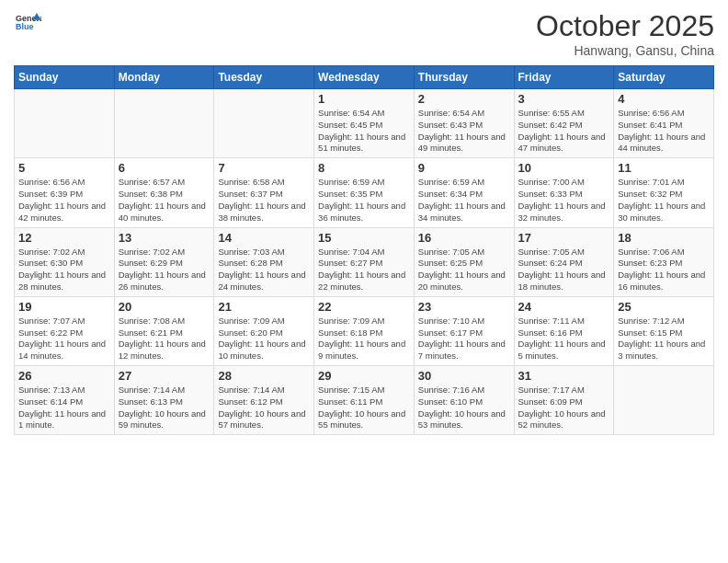  Describe the element at coordinates (63, 407) in the screenshot. I see `sunrise-text: Sunrise: 7:13 AMSunset: 6:14 PMDaylight:…` at that location.